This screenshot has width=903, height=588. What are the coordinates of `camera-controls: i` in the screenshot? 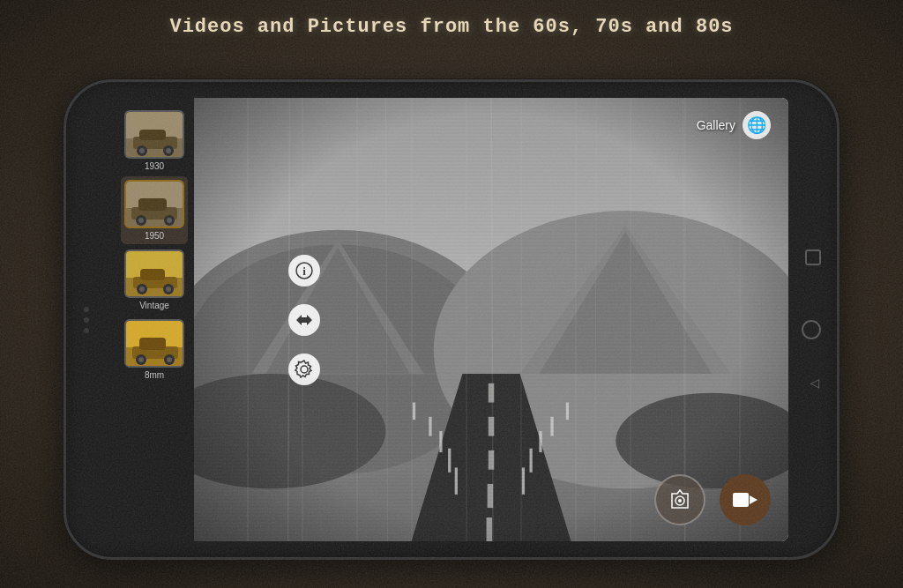 It's located at (304, 319).